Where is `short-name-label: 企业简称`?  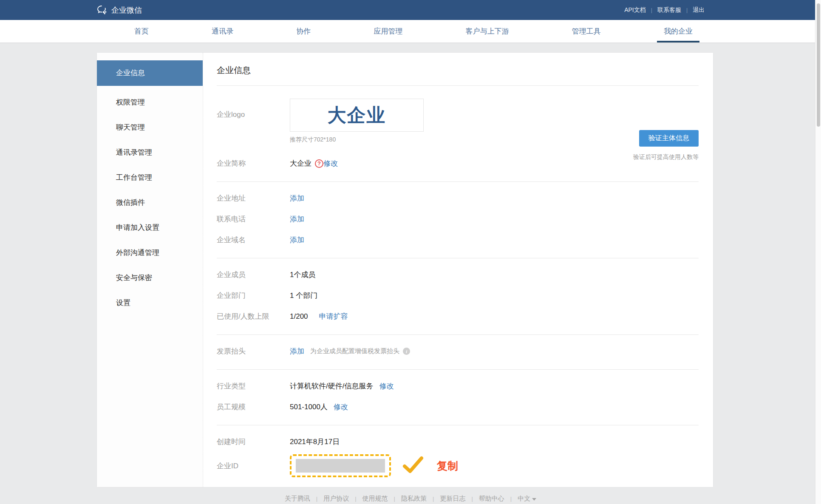 short-name-label: 企业简称 is located at coordinates (253, 163).